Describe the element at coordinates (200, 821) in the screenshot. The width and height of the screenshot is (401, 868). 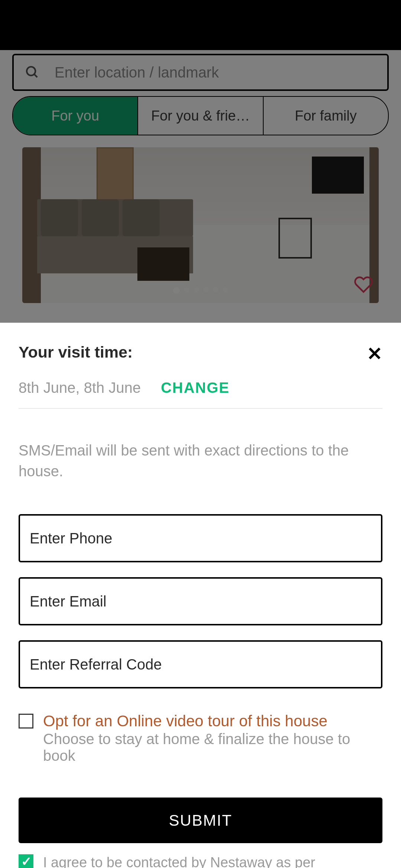
I see `submit-button: SUBMIT` at that location.